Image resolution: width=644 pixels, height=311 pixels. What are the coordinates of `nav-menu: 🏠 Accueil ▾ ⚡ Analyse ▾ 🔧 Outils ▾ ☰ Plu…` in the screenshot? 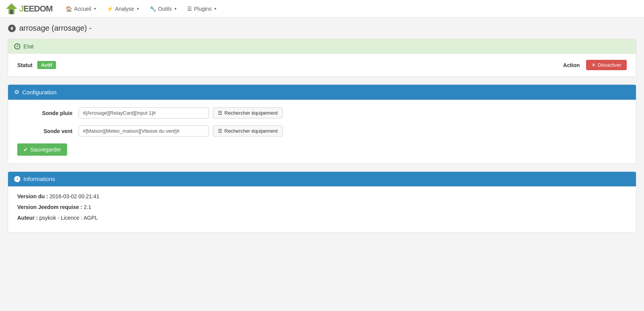 It's located at (141, 8).